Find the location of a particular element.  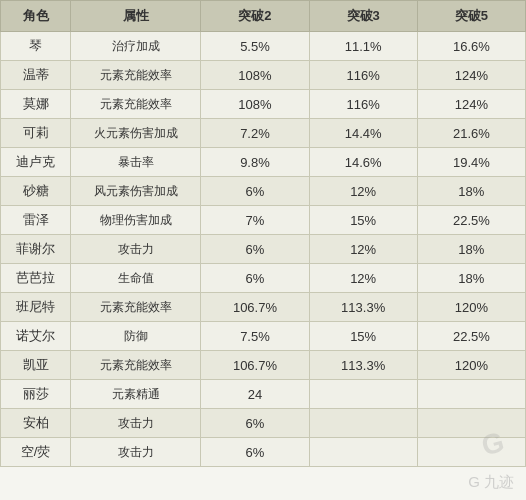

b2-cell: 24 is located at coordinates (255, 394).